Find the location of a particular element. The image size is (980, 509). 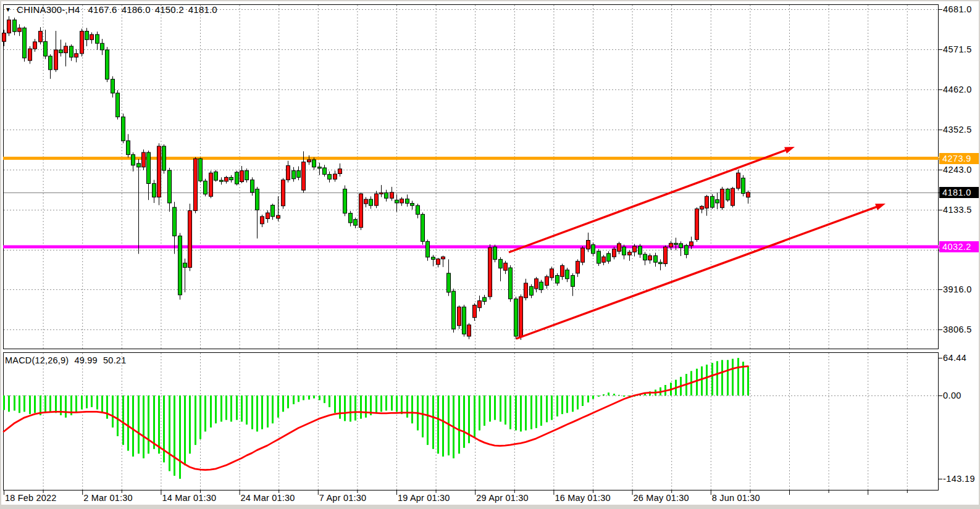

price-axis-label: 4243.0 is located at coordinates (957, 170).